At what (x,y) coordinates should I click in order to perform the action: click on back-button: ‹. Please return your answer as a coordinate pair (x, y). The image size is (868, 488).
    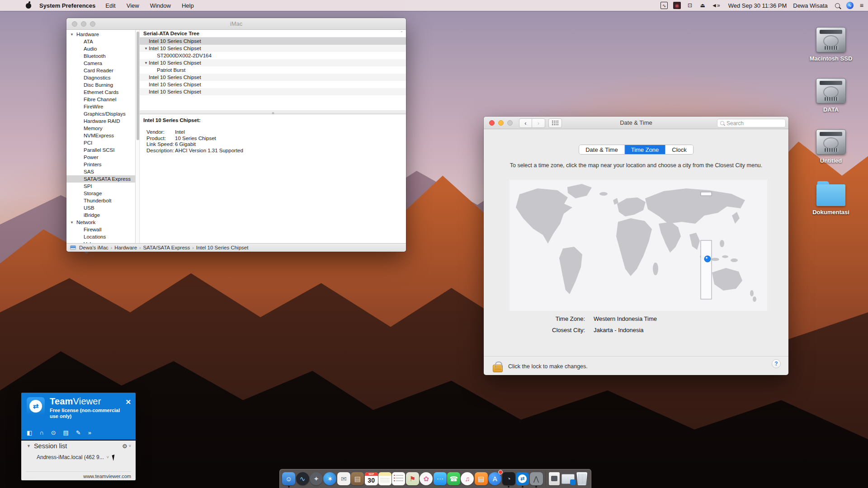
    Looking at the image, I should click on (525, 123).